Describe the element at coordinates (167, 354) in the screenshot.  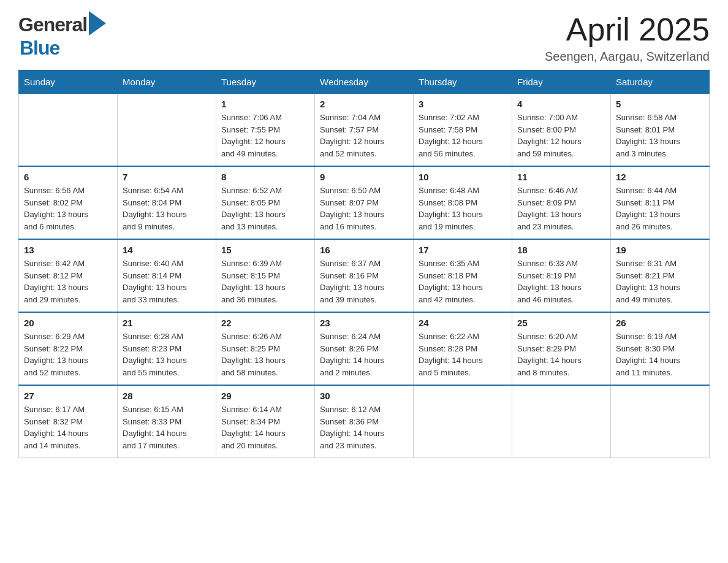
I see `day-info: Sunrise: 6:28 AMSunset: 8:23 PMDaylight:…` at that location.